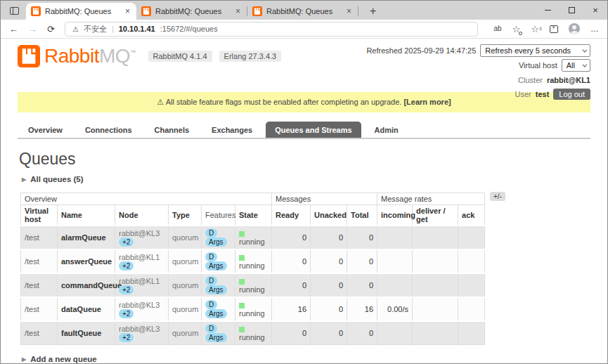 The image size is (608, 364). What do you see at coordinates (363, 333) in the screenshot?
I see `cell-total: 0` at bounding box center [363, 333].